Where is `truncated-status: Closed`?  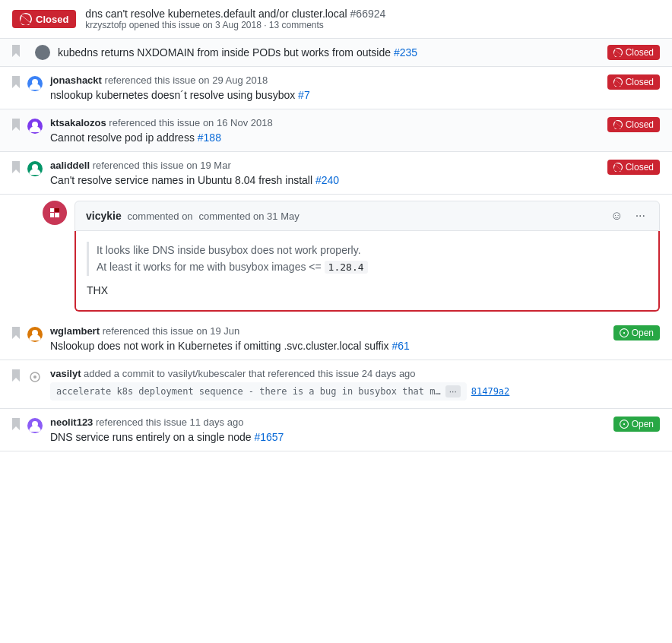
truncated-status: Closed is located at coordinates (634, 52).